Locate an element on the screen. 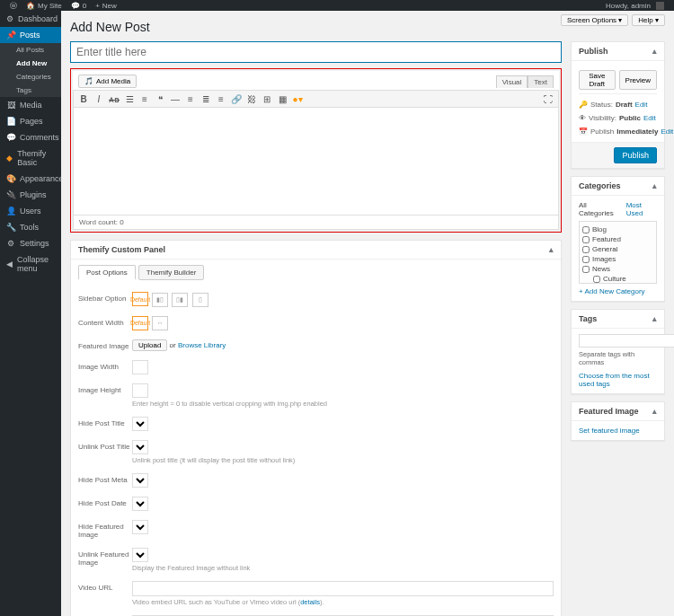 The height and width of the screenshot is (616, 674). menu-tools: 🔧Tools is located at coordinates (31, 227).